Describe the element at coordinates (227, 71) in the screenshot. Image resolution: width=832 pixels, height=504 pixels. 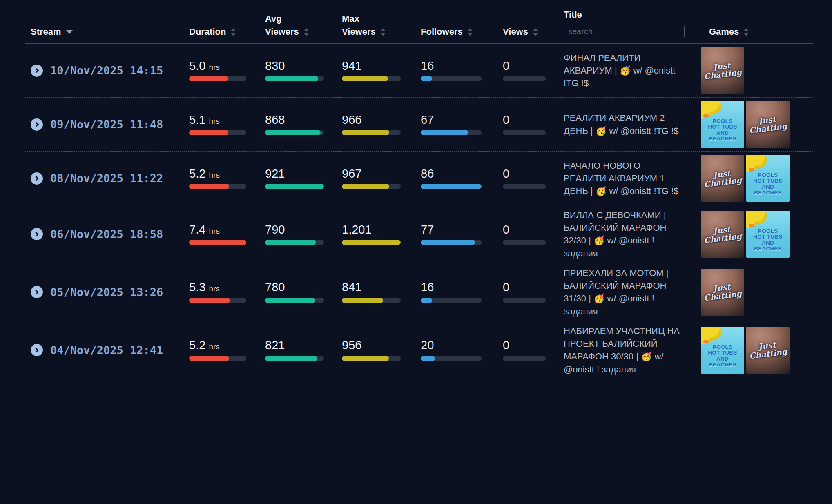
I see `duration-cell: 5.0 hrs` at that location.